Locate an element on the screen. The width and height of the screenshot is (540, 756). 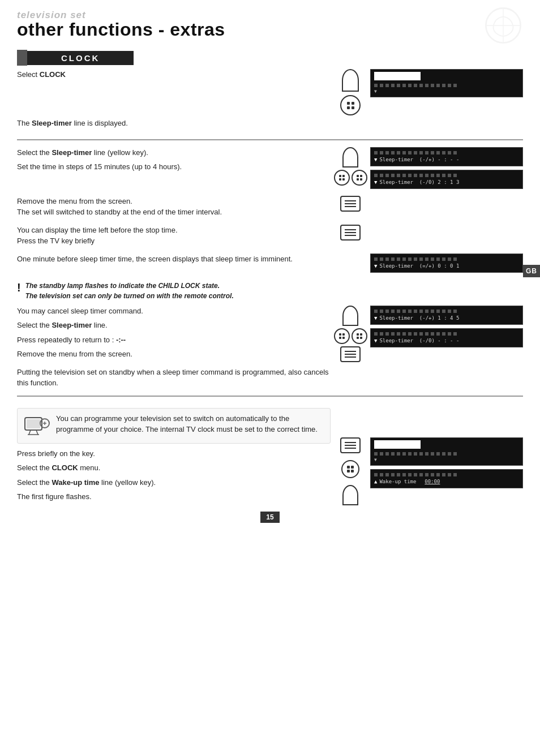
gb-label: GB is located at coordinates (532, 271).